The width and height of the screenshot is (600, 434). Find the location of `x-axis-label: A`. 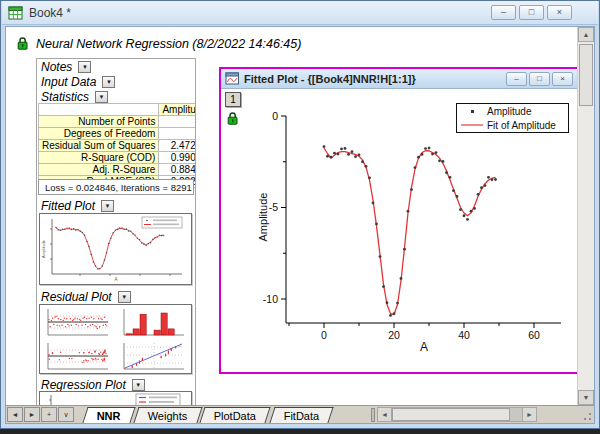

x-axis-label: A is located at coordinates (424, 347).